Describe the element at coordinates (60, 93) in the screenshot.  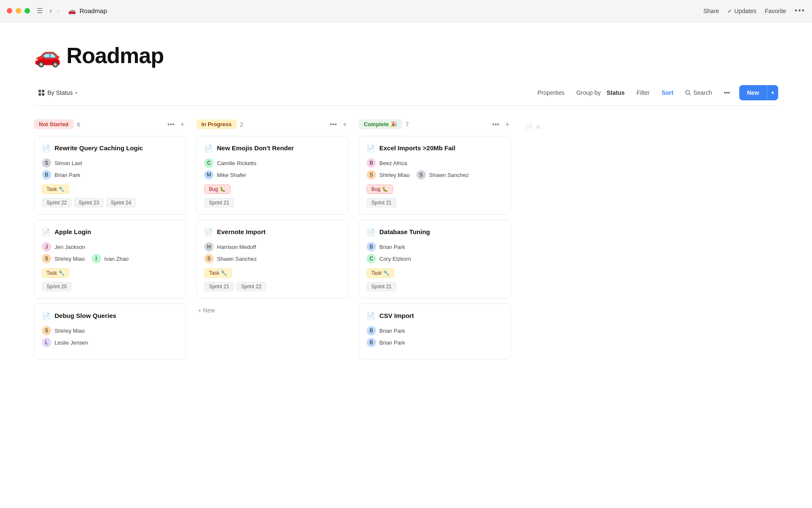
I see `by-status-label: By Status` at that location.